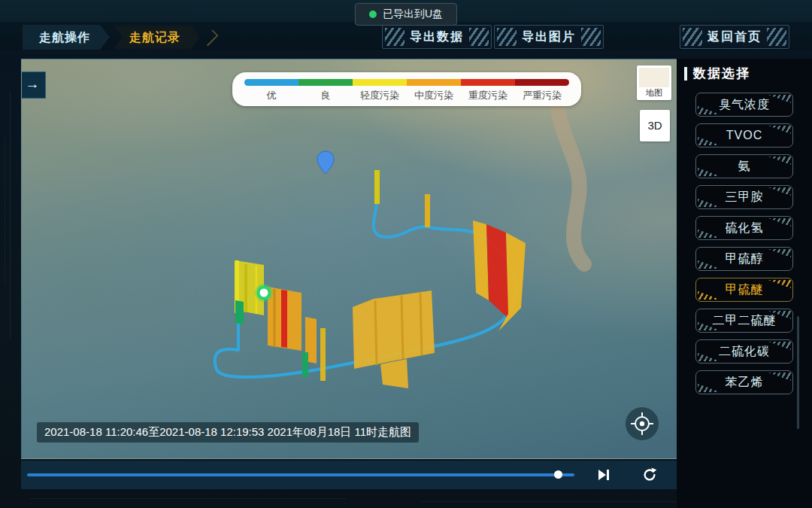 This screenshot has width=812, height=508. I want to click on export-data-button: 导出数据, so click(437, 37).